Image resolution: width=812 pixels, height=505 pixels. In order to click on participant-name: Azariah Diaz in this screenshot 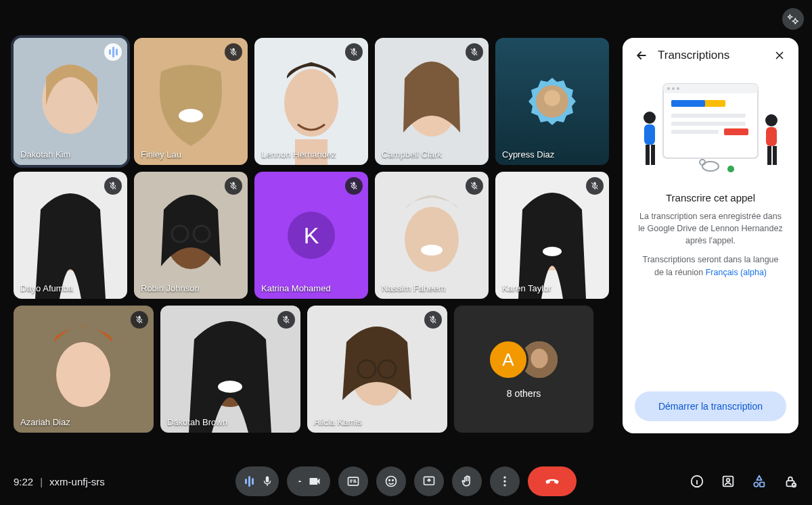, I will do `click(45, 422)`.